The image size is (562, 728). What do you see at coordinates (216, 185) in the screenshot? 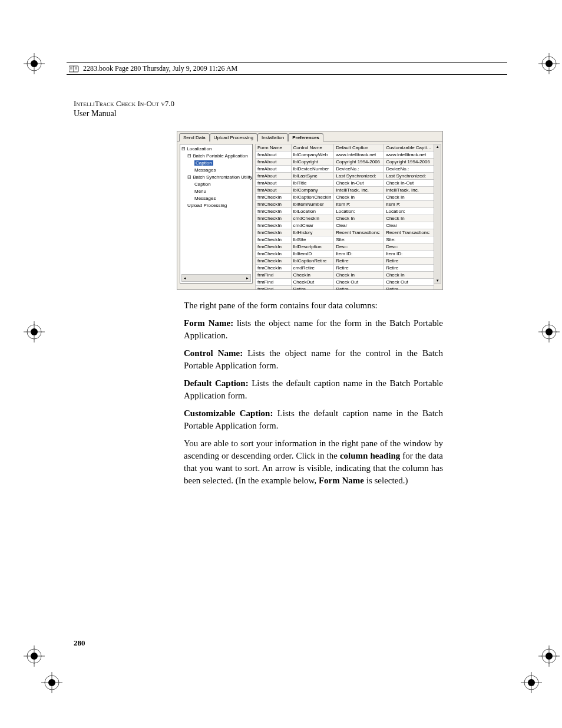
I see `tree-node: Caption` at bounding box center [216, 185].